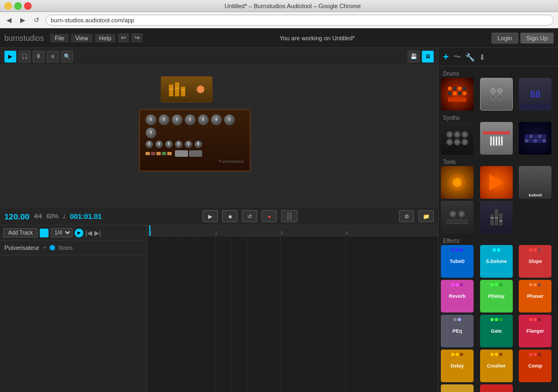  What do you see at coordinates (457, 331) in the screenshot?
I see `tile-text-peq: PEq` at bounding box center [457, 331].